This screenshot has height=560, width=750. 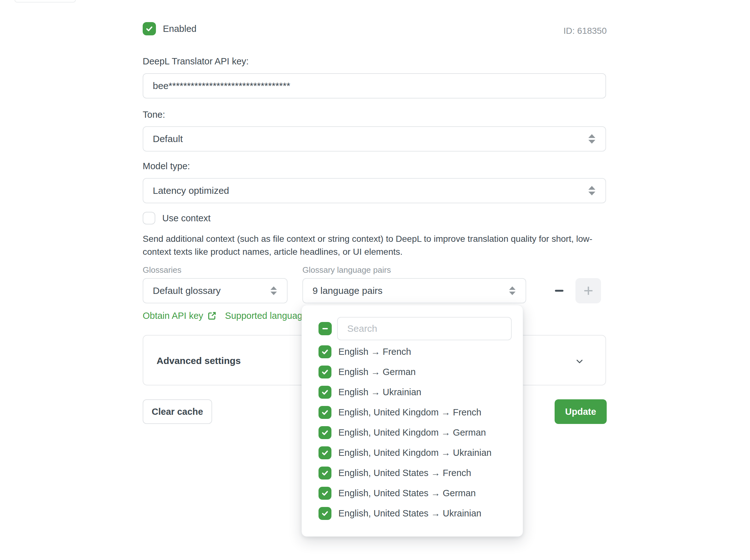 What do you see at coordinates (169, 28) in the screenshot?
I see `enabled-row: Enabled` at bounding box center [169, 28].